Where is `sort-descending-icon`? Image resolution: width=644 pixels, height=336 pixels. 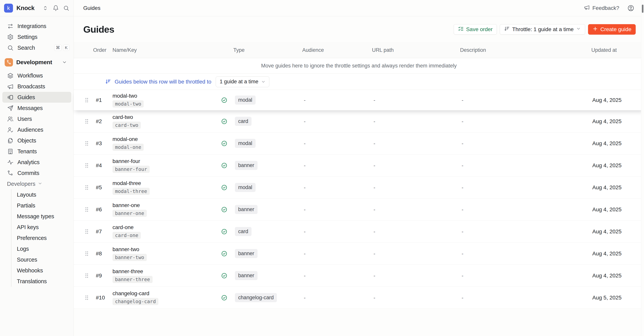 sort-descending-icon is located at coordinates (108, 82).